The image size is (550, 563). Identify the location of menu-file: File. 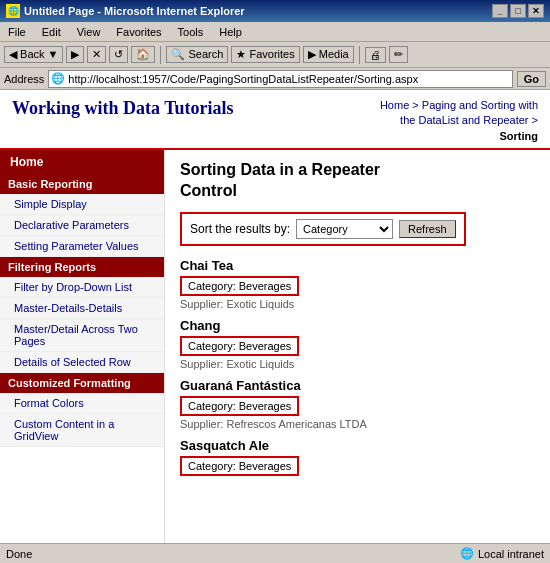
(17, 32).